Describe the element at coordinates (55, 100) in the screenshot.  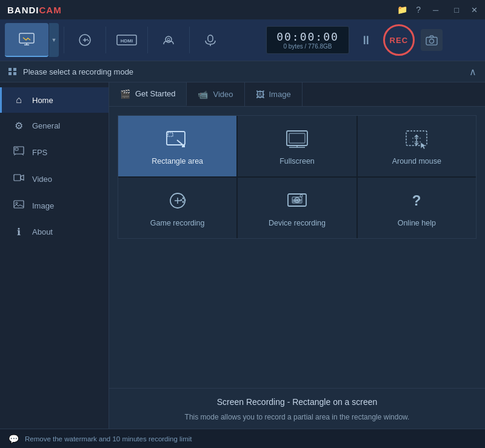
I see `sidebar-item-home: ⌂ Home` at that location.